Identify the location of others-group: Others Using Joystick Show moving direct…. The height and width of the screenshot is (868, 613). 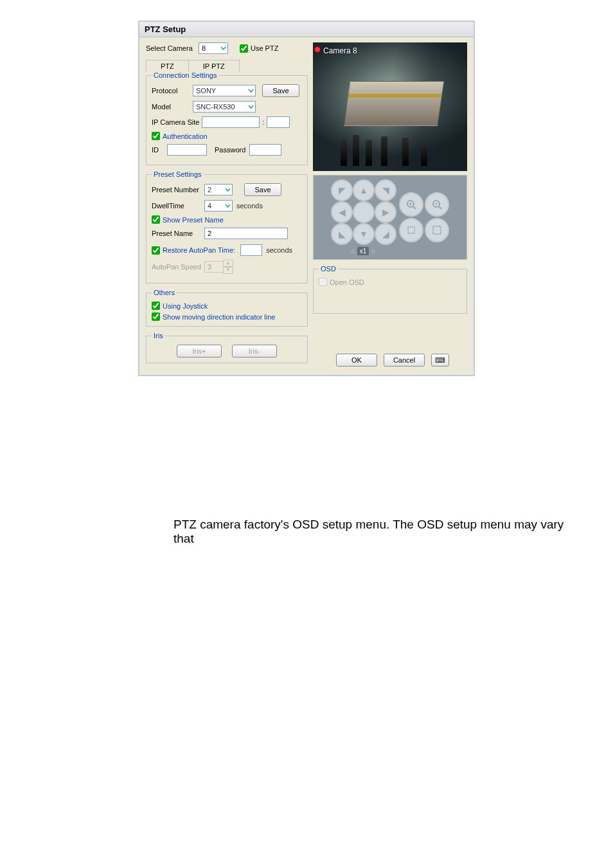
(227, 307).